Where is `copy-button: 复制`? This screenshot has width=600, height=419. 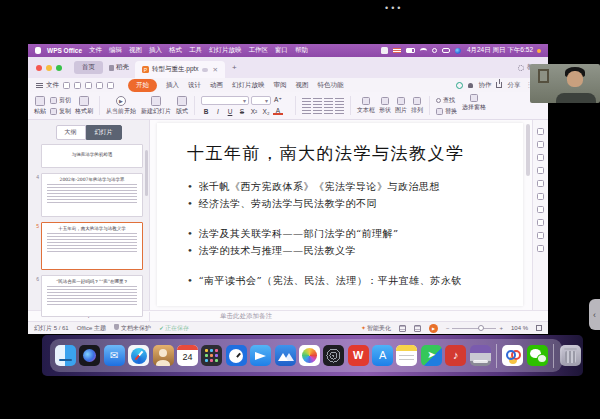 copy-button: 复制 is located at coordinates (60, 112).